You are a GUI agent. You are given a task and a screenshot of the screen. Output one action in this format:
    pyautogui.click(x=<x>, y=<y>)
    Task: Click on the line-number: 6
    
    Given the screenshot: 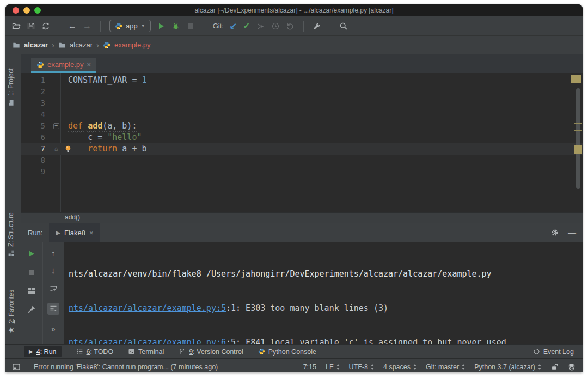 What is the action you would take?
    pyautogui.click(x=35, y=137)
    